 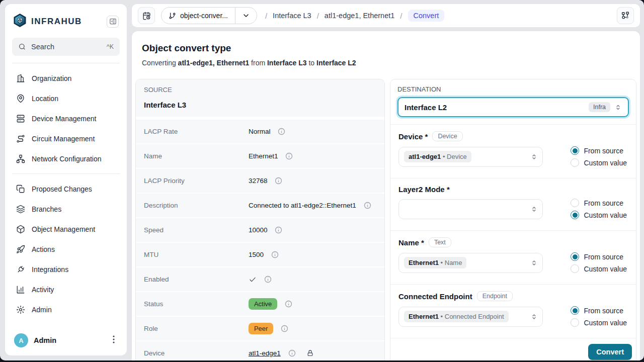 What do you see at coordinates (292, 16) in the screenshot?
I see `breadcrumb-item-schema: Interface L3` at bounding box center [292, 16].